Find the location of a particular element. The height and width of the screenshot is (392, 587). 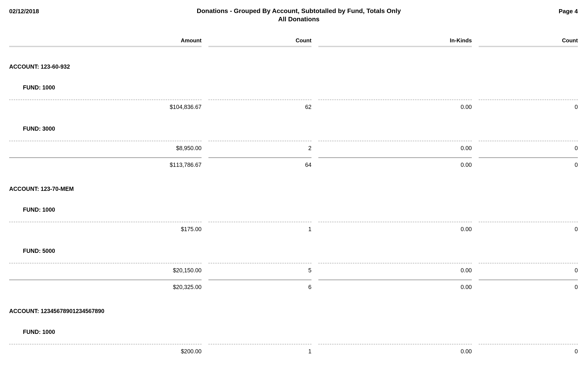

cell-count1: 6 is located at coordinates (260, 286).